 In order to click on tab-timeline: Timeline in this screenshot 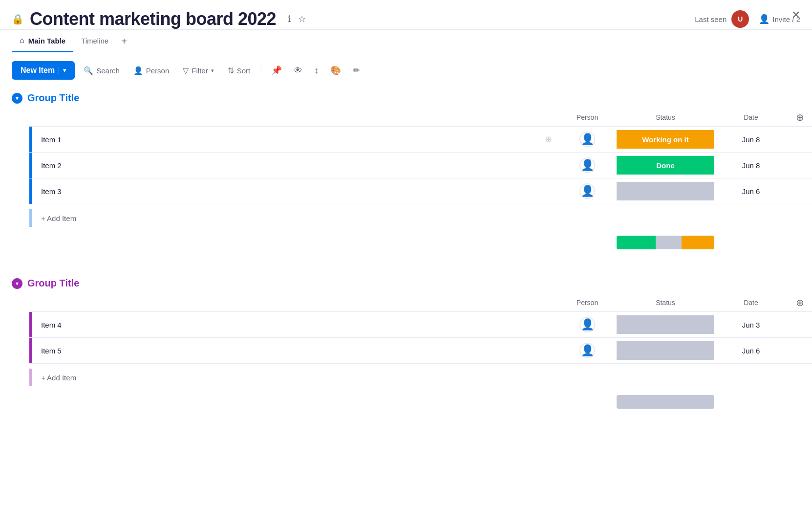, I will do `click(95, 42)`.